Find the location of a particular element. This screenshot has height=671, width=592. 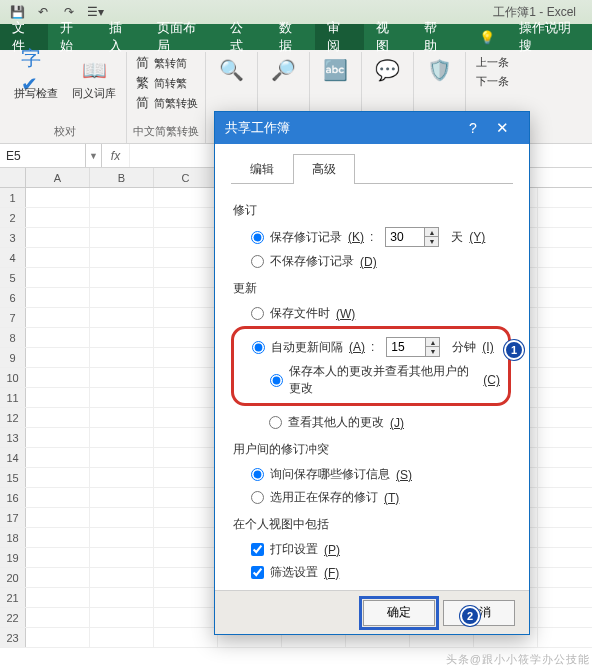

row-header: 17 is located at coordinates (13, 518).